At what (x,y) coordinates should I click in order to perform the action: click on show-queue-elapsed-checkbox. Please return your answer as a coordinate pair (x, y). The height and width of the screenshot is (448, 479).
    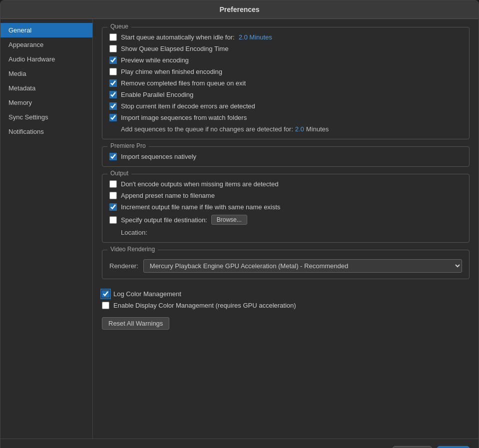
    Looking at the image, I should click on (113, 49).